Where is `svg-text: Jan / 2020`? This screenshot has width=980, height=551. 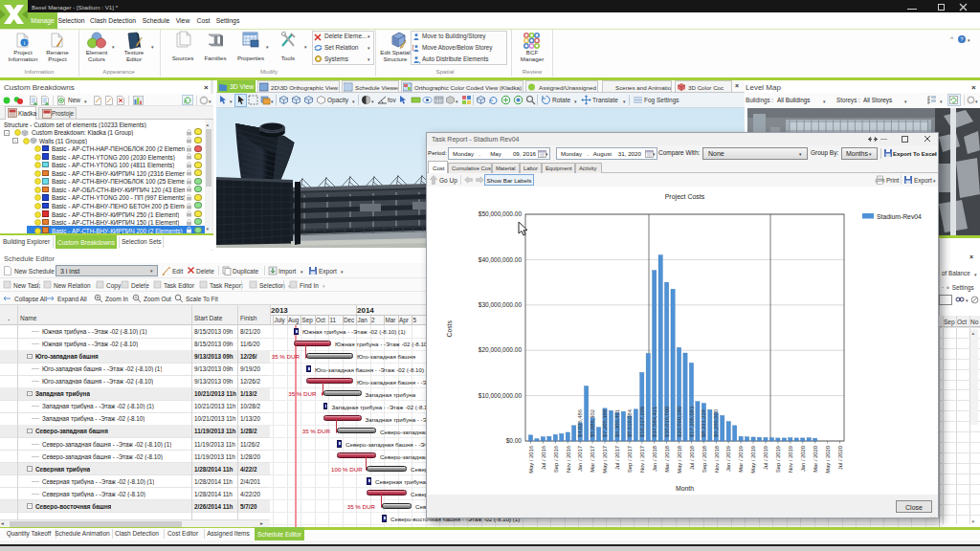 svg-text: Jan / 2020 is located at coordinates (803, 459).